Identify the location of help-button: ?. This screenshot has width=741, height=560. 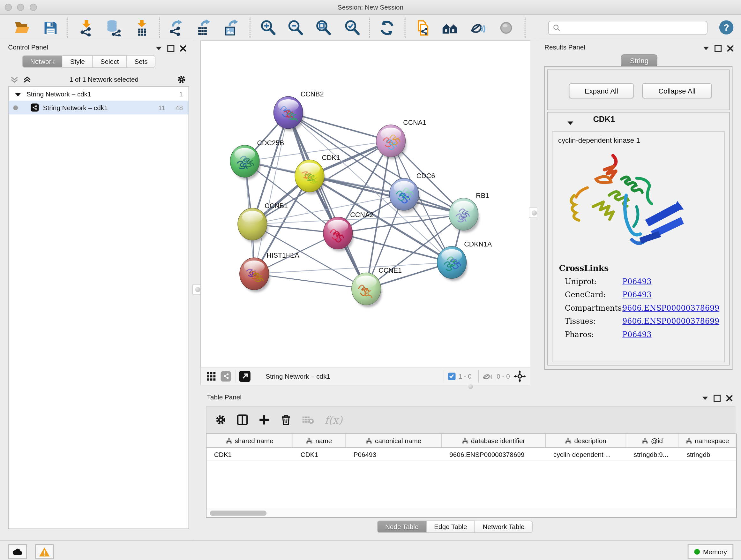
(726, 27).